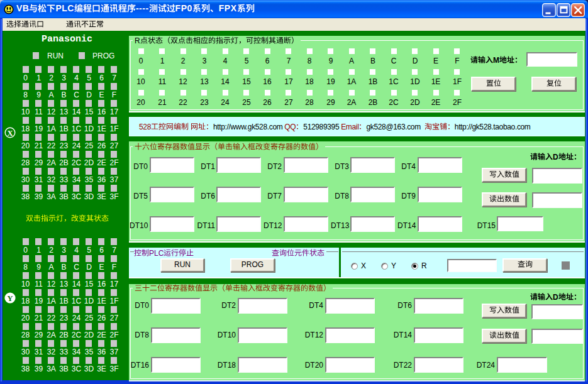 The width and height of the screenshot is (588, 384). What do you see at coordinates (10, 299) in the screenshot?
I see `svg-text: Y` at bounding box center [10, 299].